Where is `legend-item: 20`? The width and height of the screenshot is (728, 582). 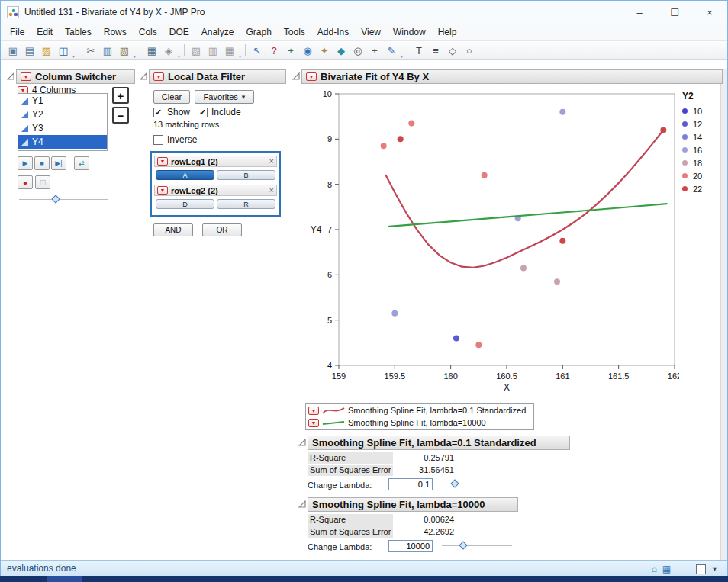
legend-item: 20 is located at coordinates (702, 175).